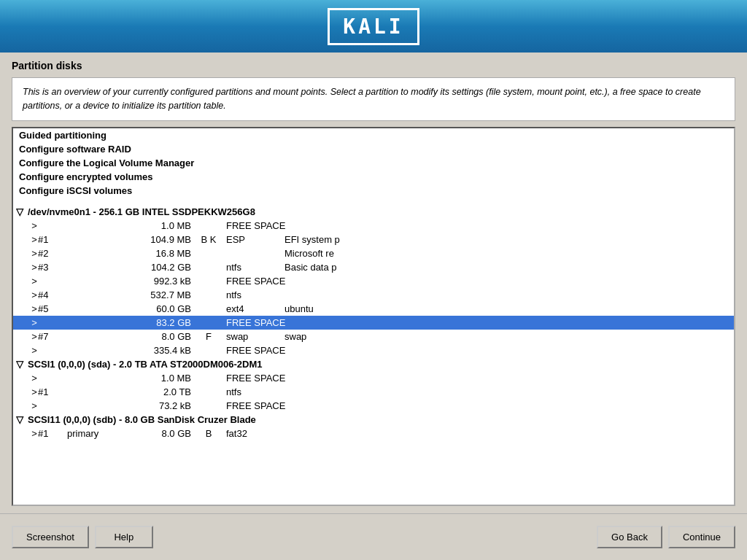 This screenshot has width=747, height=560. What do you see at coordinates (630, 537) in the screenshot?
I see `go-back-button: Go Back` at bounding box center [630, 537].